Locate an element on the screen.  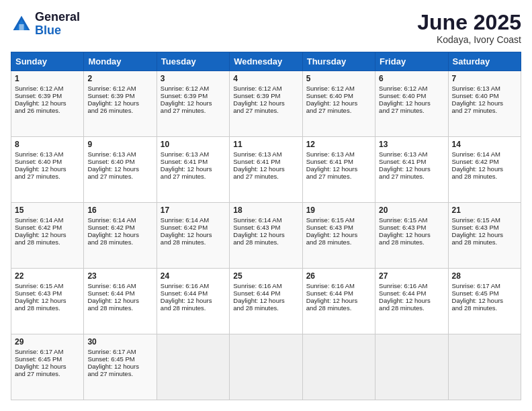
calendar-cell: 10Sunrise: 6:13 AMSunset: 6:41 PMDayligh… is located at coordinates (193, 170).